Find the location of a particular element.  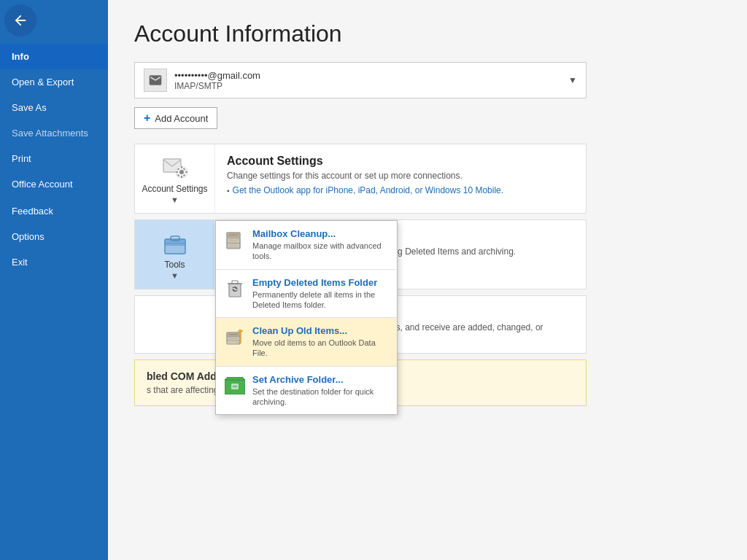

sidebar-item-print: Print is located at coordinates (54, 159).